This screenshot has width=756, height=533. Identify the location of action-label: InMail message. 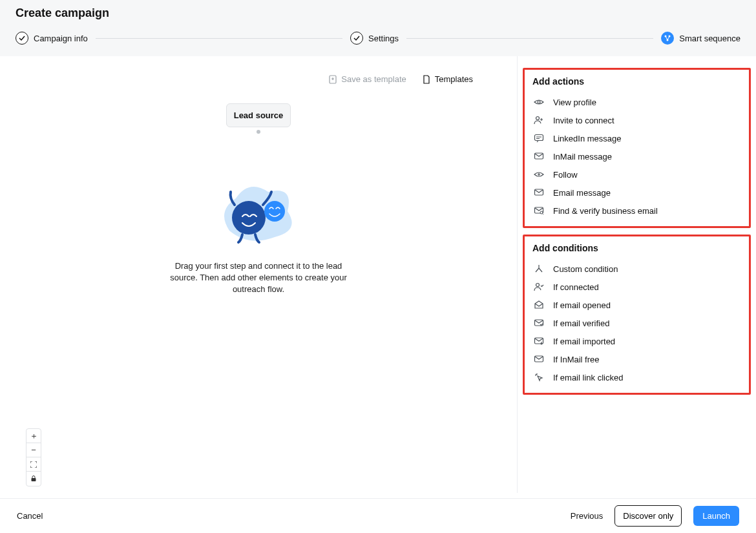
(583, 156).